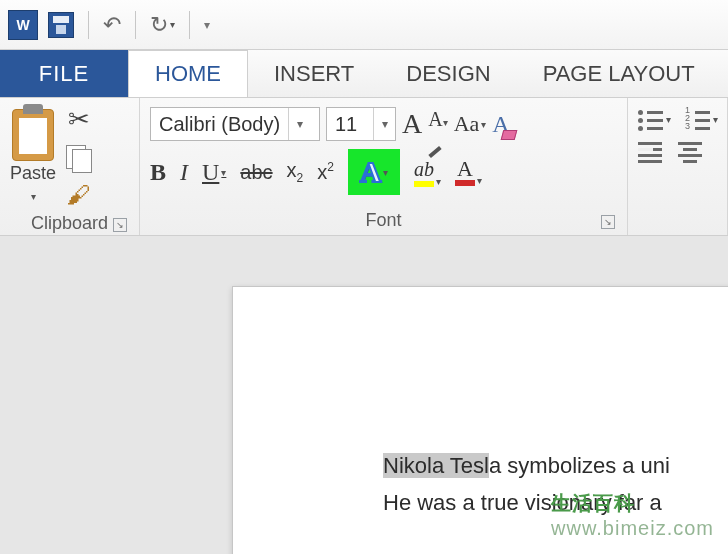 Image resolution: width=728 pixels, height=554 pixels. I want to click on save-icon, so click(61, 25).